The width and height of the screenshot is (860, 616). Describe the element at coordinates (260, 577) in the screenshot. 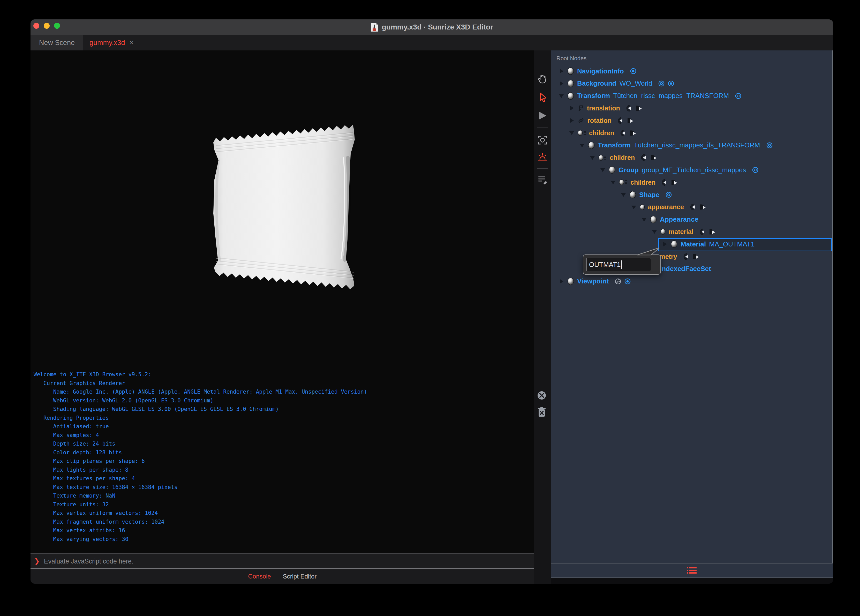

I see `tab-console: Console` at that location.